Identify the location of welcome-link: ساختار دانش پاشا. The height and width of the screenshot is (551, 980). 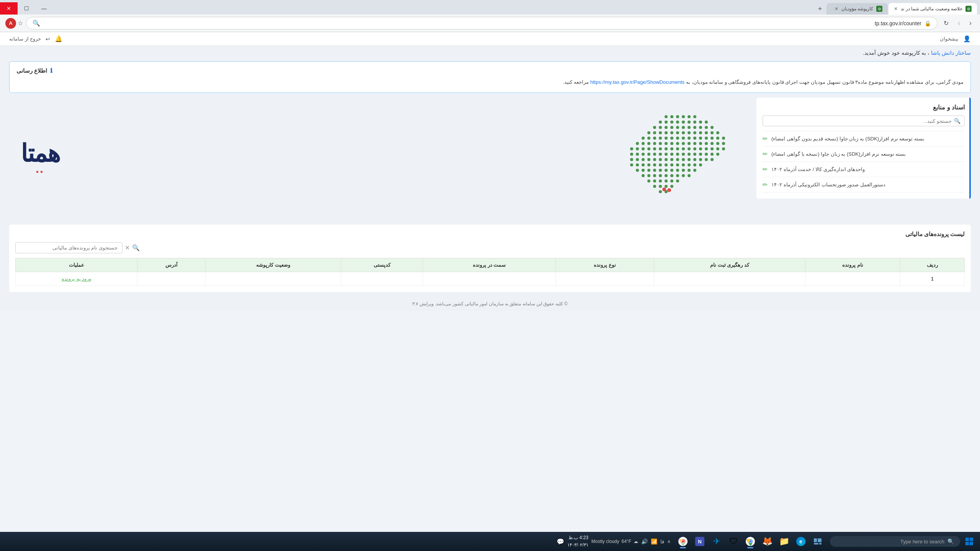
(951, 53).